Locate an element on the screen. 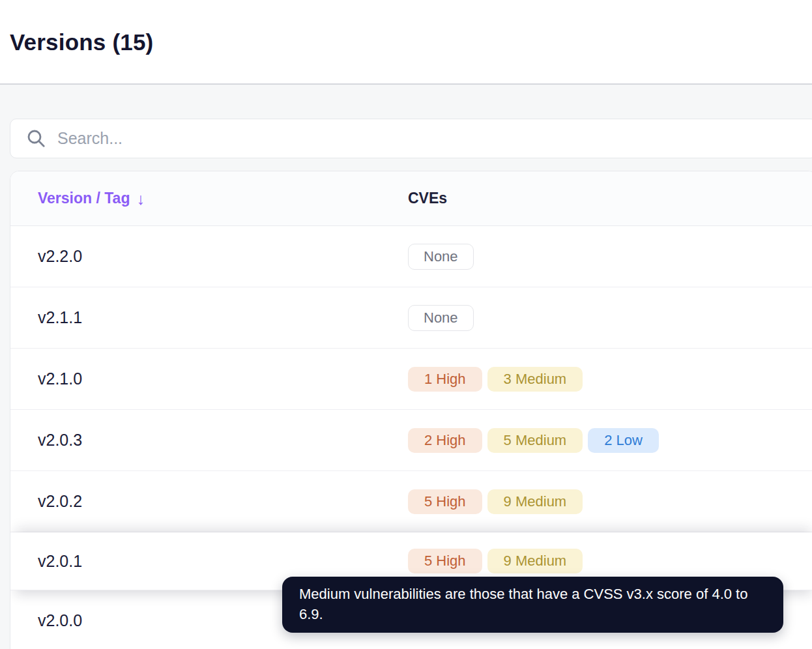 Image resolution: width=812 pixels, height=649 pixels. column-header-version-label: Version / Tag is located at coordinates (83, 198).